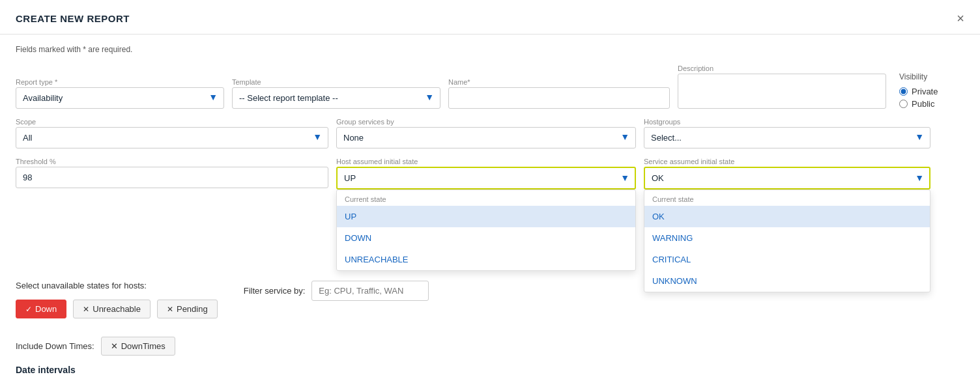  I want to click on scope-select: All, so click(172, 138).